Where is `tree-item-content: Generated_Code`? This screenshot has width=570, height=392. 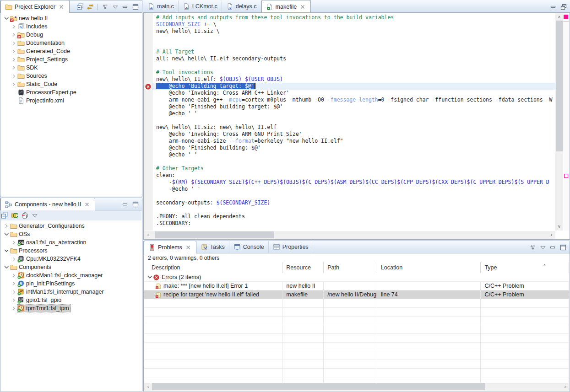 tree-item-content: Generated_Code is located at coordinates (44, 51).